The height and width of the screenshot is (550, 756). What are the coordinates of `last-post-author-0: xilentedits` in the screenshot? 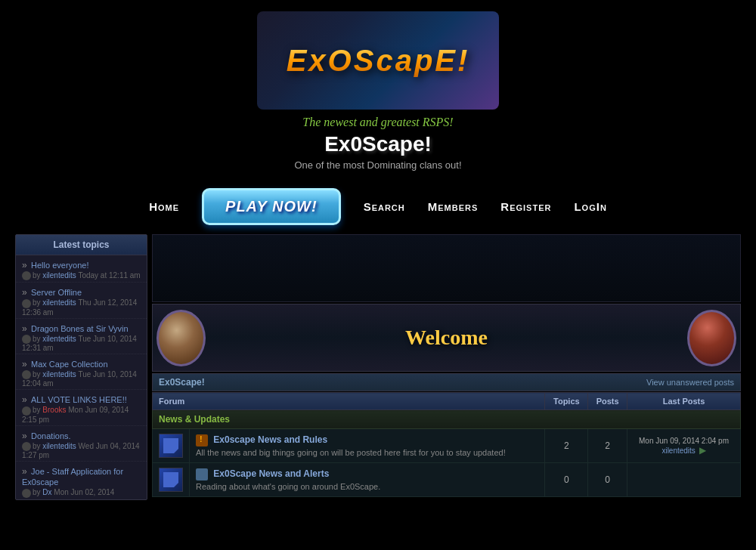 It's located at (678, 450).